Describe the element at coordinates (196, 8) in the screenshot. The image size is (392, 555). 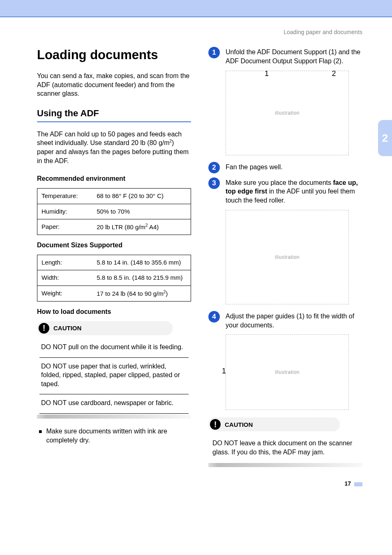
I see `top-band` at that location.